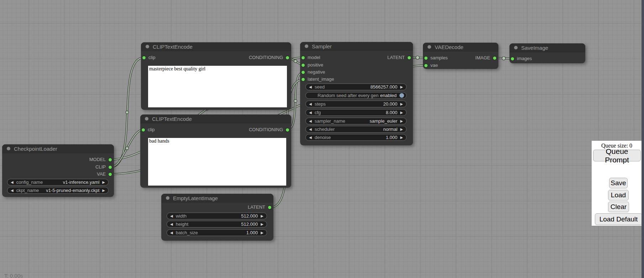 The width and height of the screenshot is (644, 278). I want to click on widget-batch-size: ◀ batch_size 1.000 ▶, so click(217, 232).